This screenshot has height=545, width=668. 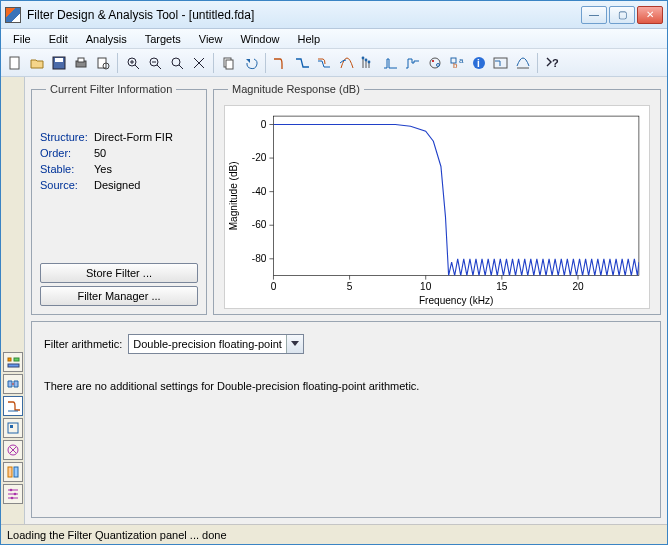 What do you see at coordinates (15, 63) in the screenshot?
I see `new-icon` at bounding box center [15, 63].